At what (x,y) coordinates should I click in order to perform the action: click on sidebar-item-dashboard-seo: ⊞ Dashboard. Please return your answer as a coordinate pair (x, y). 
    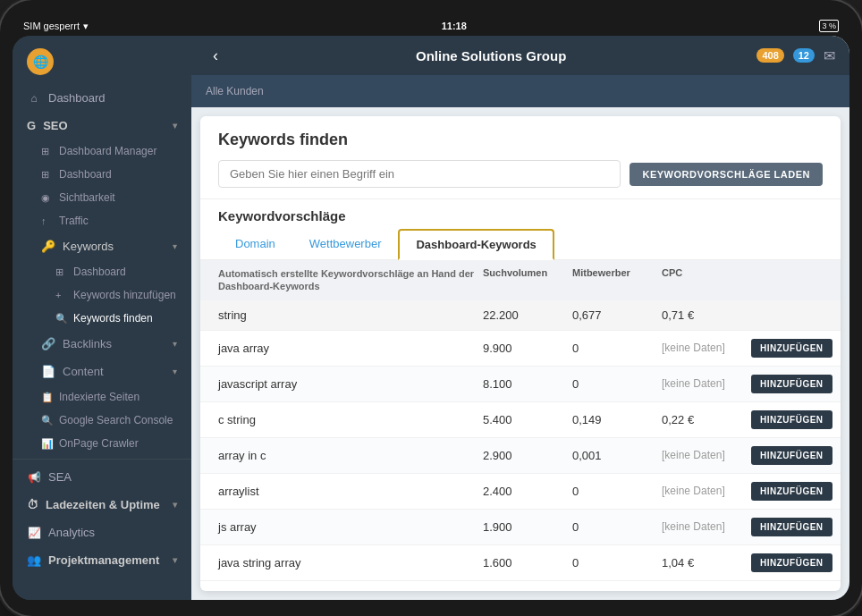
    Looking at the image, I should click on (102, 174).